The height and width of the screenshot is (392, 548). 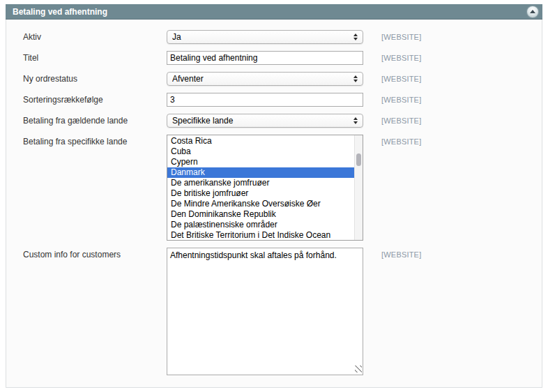 I want to click on country-option: Danmark, so click(x=261, y=173).